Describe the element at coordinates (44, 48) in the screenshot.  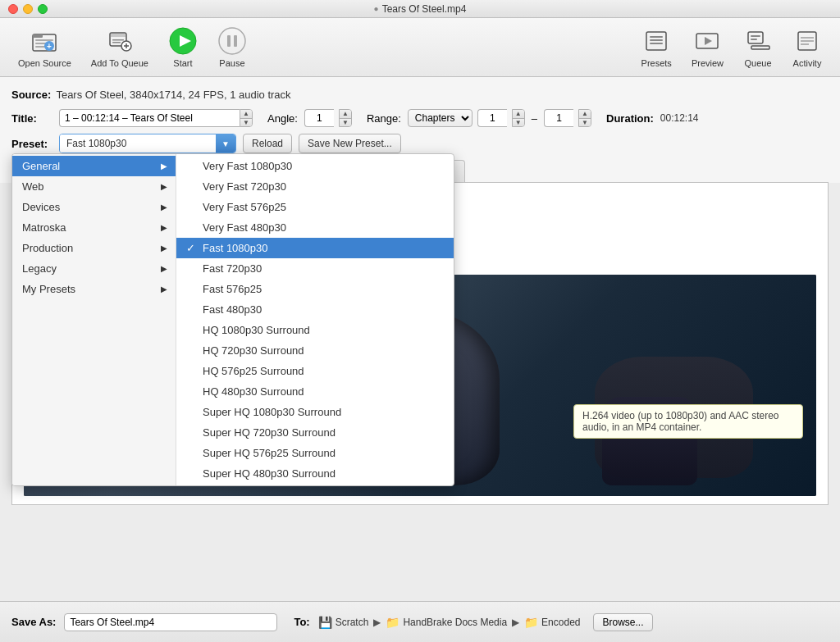
I see `open-source-button: + Open Source` at that location.